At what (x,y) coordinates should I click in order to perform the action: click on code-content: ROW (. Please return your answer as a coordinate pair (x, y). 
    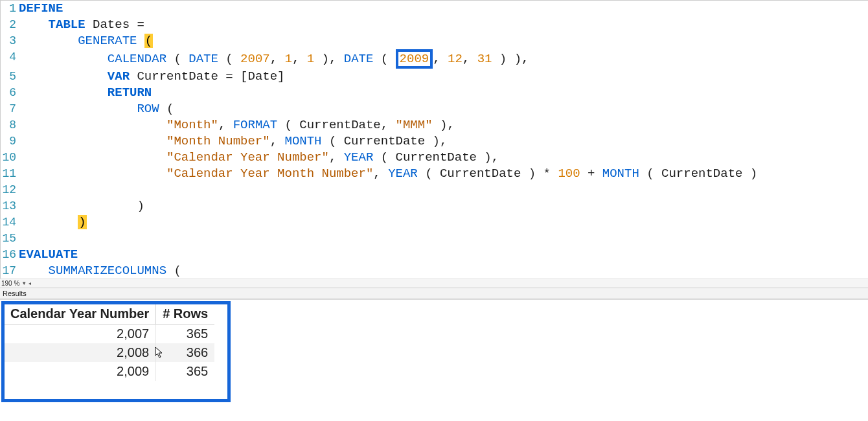
    Looking at the image, I should click on (443, 109).